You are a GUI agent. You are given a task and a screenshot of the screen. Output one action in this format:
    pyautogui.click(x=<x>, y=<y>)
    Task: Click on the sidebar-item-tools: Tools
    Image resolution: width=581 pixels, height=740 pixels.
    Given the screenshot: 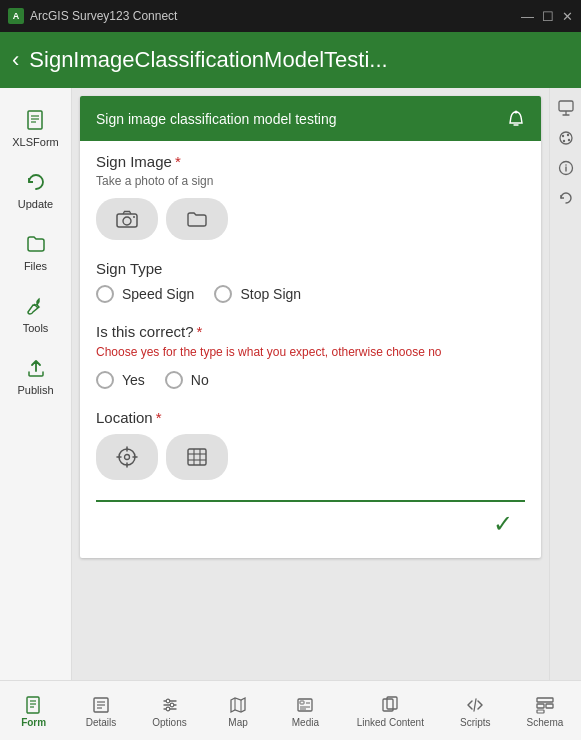 What is the action you would take?
    pyautogui.click(x=36, y=313)
    